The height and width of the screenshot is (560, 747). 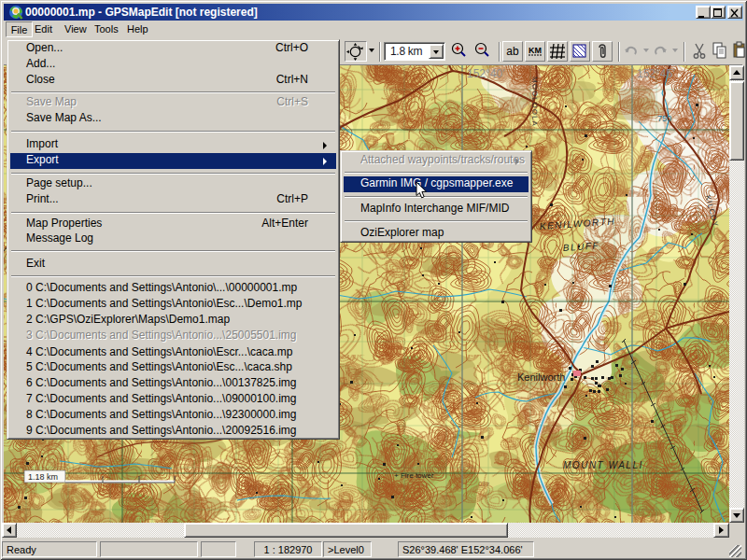 What do you see at coordinates (486, 74) in the screenshot?
I see `svg-text: 152°40'` at bounding box center [486, 74].